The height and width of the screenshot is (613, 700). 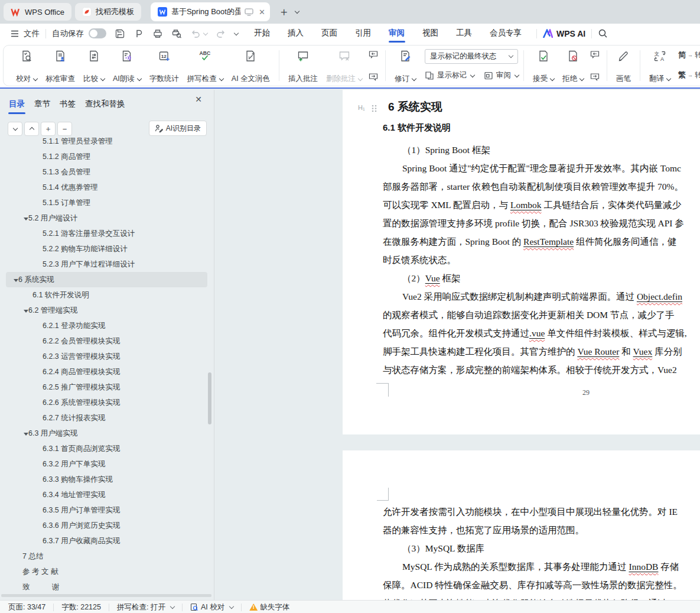 I want to click on wps-ai-button: WPS AI, so click(x=564, y=34).